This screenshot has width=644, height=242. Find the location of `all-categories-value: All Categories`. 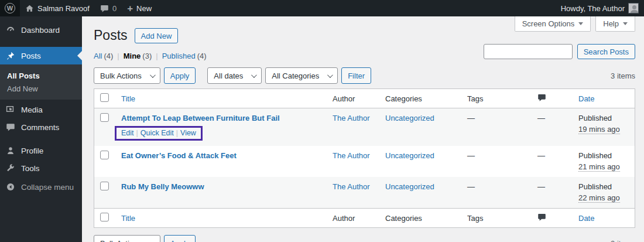

all-categories-value: All Categories is located at coordinates (295, 76).